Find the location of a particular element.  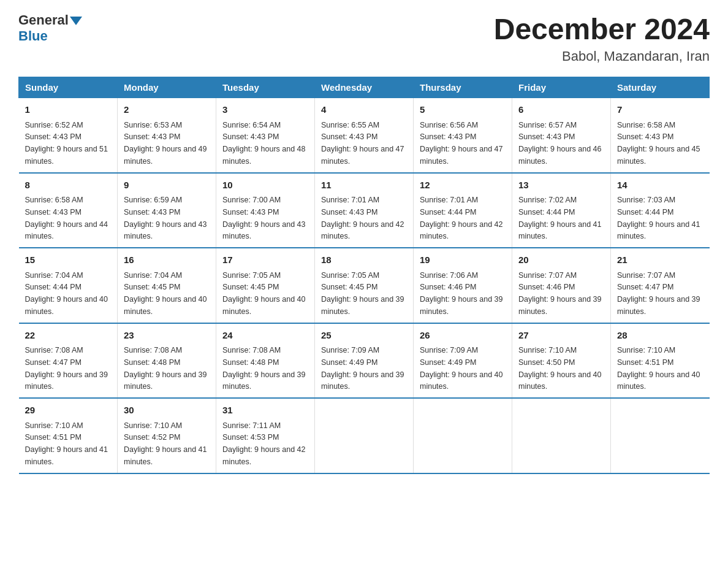

daylight-info: Daylight: 9 hours and 47 minutes. is located at coordinates (363, 155).